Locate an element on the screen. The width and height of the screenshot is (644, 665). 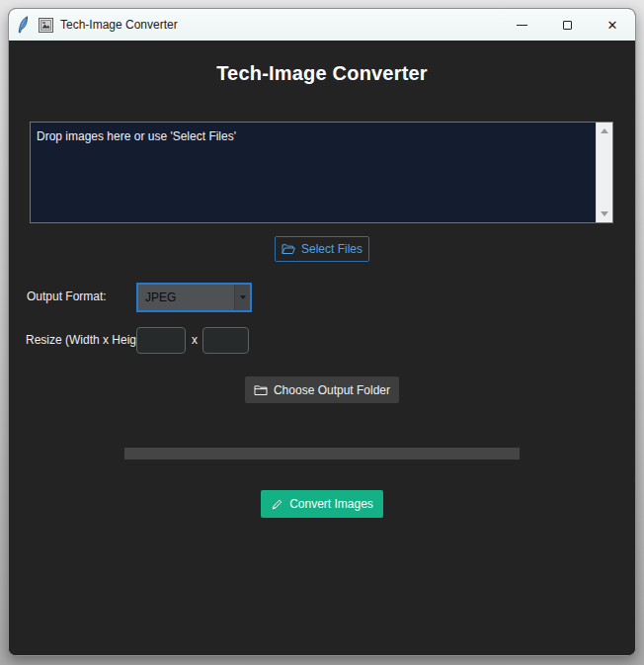
resize-height-input is located at coordinates (225, 340).